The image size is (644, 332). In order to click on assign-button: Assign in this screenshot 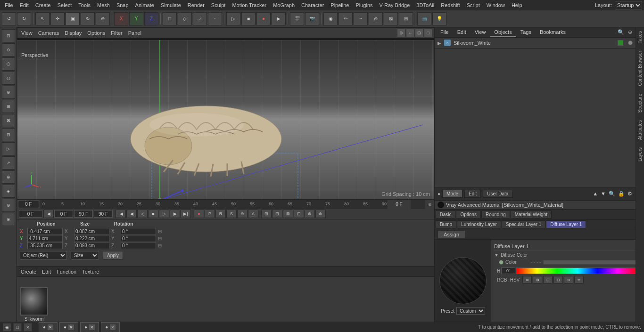, I will do `click(452, 235)`.